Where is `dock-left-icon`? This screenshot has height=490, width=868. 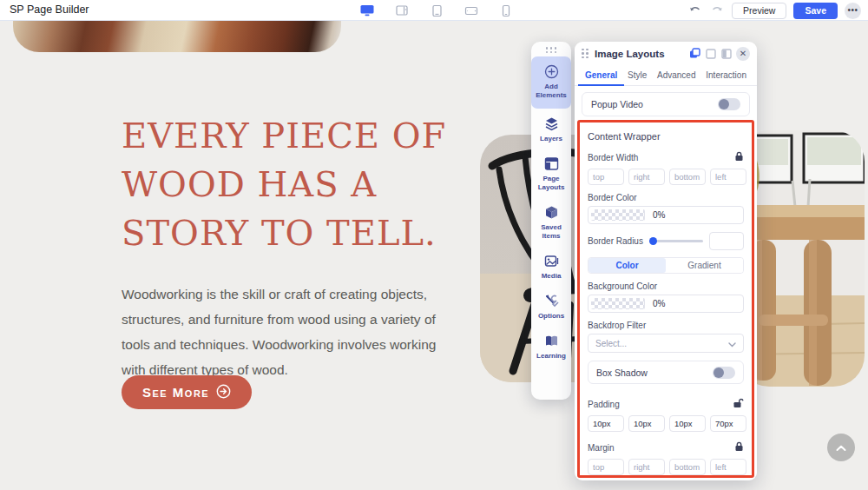
dock-left-icon is located at coordinates (710, 54).